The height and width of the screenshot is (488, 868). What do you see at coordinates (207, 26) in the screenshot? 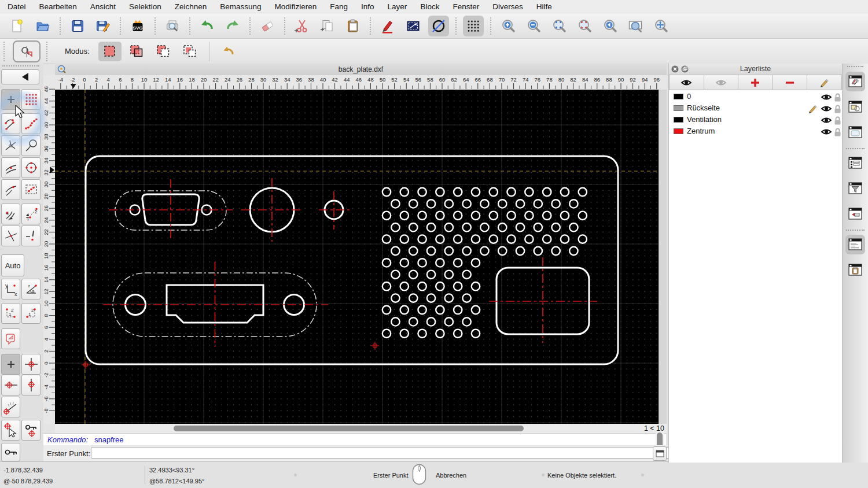
I see `undo-button` at bounding box center [207, 26].